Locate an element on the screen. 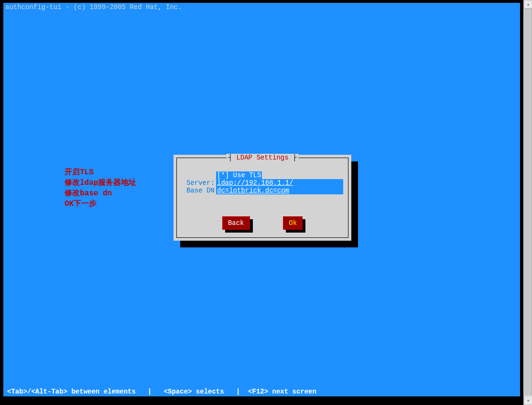  server-label: Server: is located at coordinates (201, 183).